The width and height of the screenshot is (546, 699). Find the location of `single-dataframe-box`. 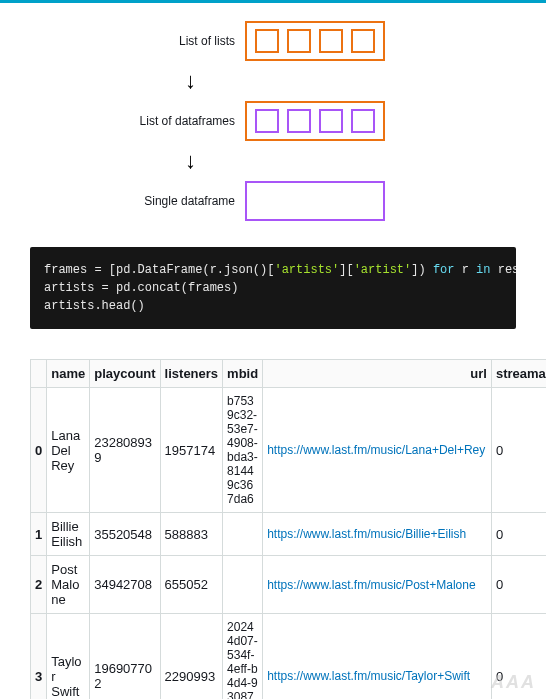

single-dataframe-box is located at coordinates (315, 201).